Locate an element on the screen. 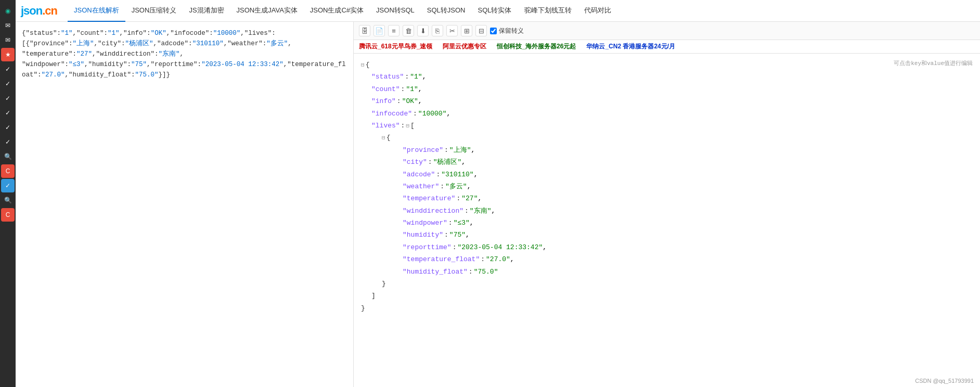 This screenshot has height=387, width=980. ad-huanayun: 华纳云_CN2 香港服务器24元/月 is located at coordinates (630, 47).